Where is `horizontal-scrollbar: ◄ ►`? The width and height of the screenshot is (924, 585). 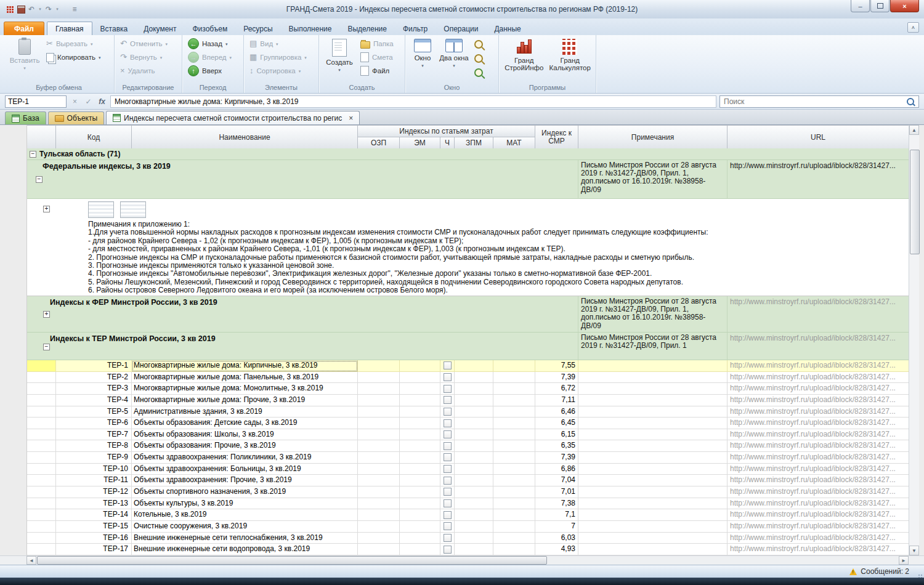
horizontal-scrollbar: ◄ ► is located at coordinates (468, 560).